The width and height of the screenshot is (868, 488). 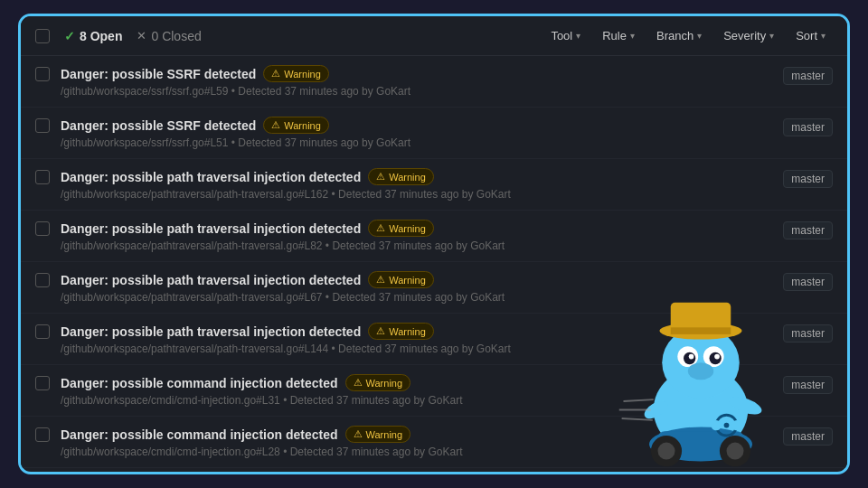 I want to click on open-count: ✓ 8 Open, so click(x=93, y=36).